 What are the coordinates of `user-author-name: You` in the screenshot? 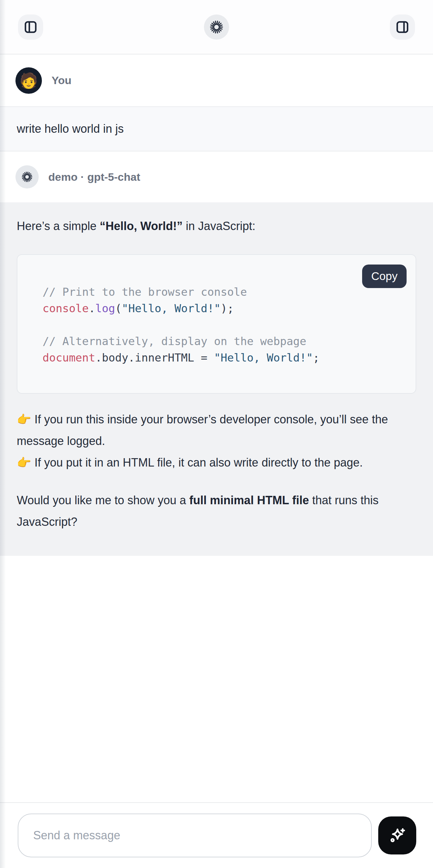 It's located at (61, 80).